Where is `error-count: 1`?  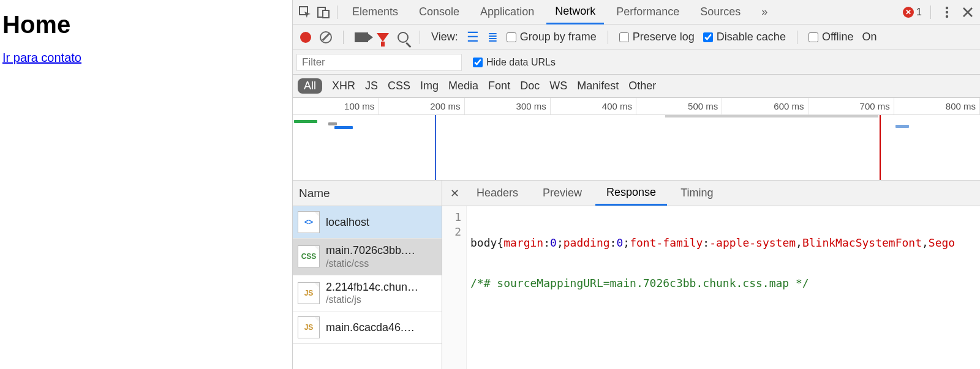
error-count: 1 is located at coordinates (919, 12).